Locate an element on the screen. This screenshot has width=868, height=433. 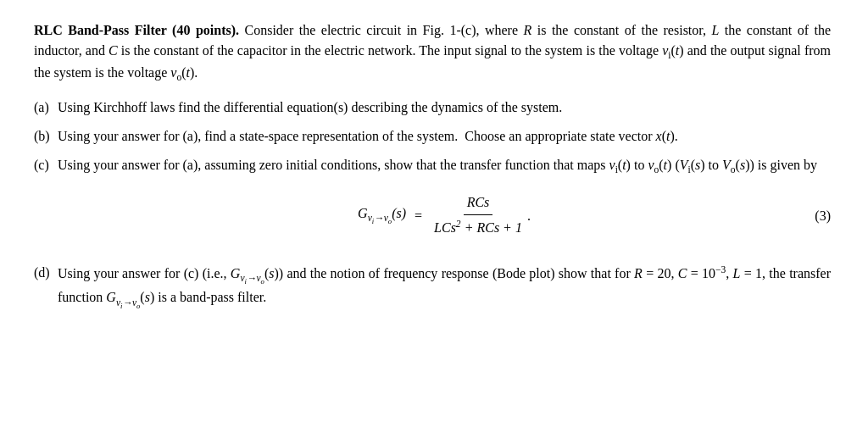
equation-numerator: RCs is located at coordinates (478, 203).